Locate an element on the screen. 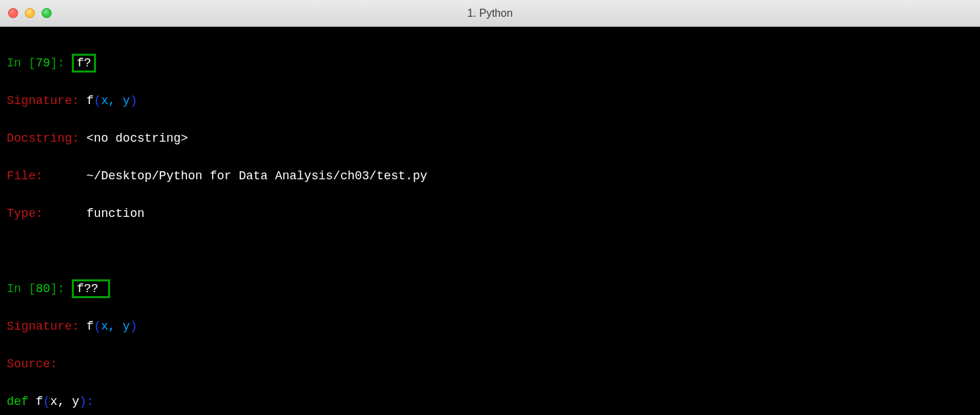  maximize-icon is located at coordinates (47, 13).